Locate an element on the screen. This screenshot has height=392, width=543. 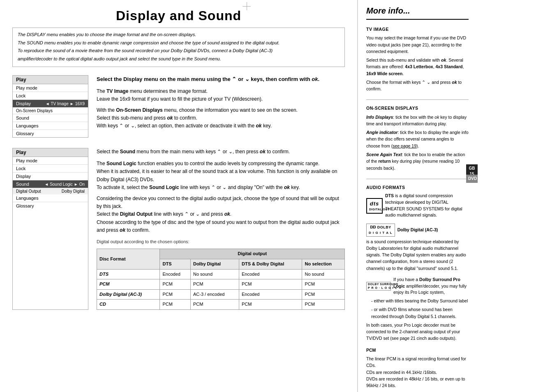
dts-header: dts DIGITAL OUT DTS is a digital sound c… is located at coordinates (418, 205).